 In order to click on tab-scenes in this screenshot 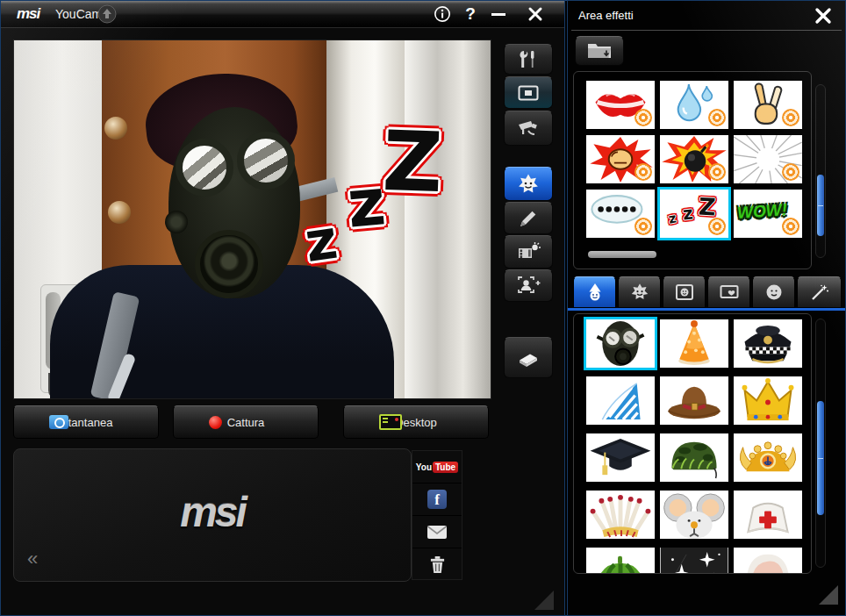, I will do `click(728, 292)`.